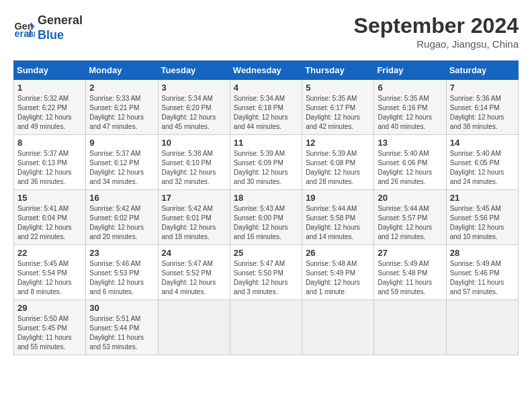  Describe the element at coordinates (50, 107) in the screenshot. I see `table-row: 1Sunrise: 5:32 AMSunset: 6:22 PMDaylight…` at that location.